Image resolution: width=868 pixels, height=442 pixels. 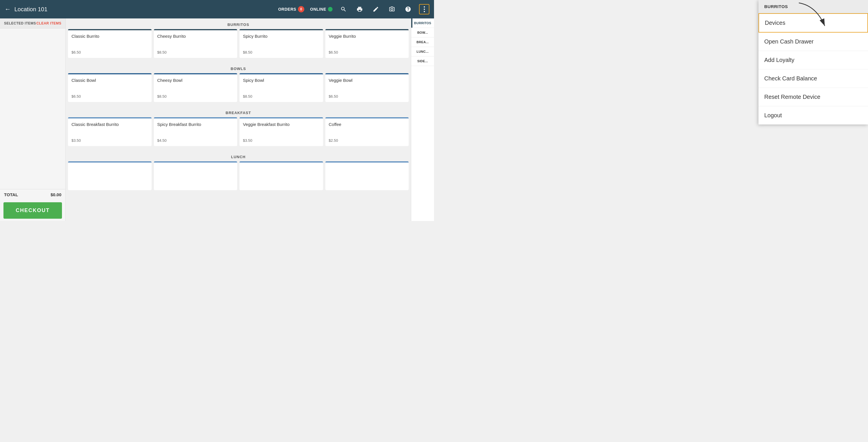 What do you see at coordinates (49, 23) in the screenshot?
I see `clear-items-button: CLEAR ITEMS` at bounding box center [49, 23].